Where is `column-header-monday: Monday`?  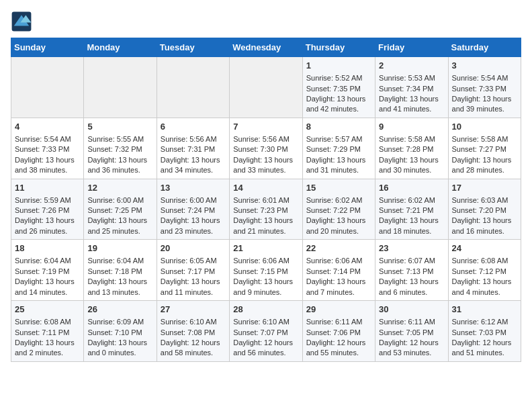 column-header-monday: Monday is located at coordinates (120, 48).